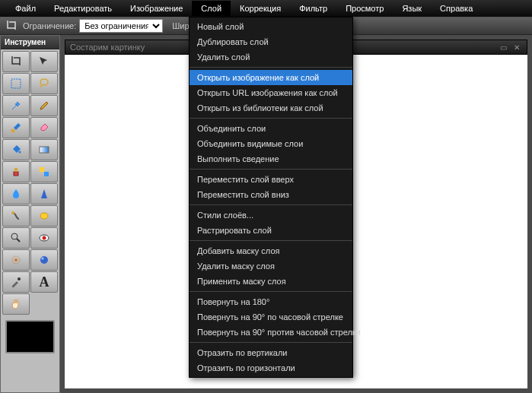  I want to click on menu-item: Повернуть на 180°, so click(271, 302).